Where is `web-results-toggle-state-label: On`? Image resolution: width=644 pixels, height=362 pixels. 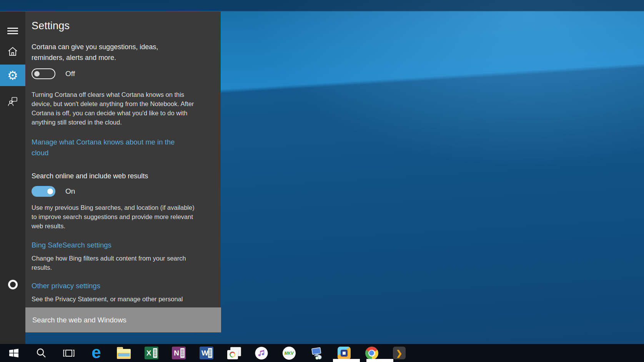 web-results-toggle-state-label: On is located at coordinates (70, 191).